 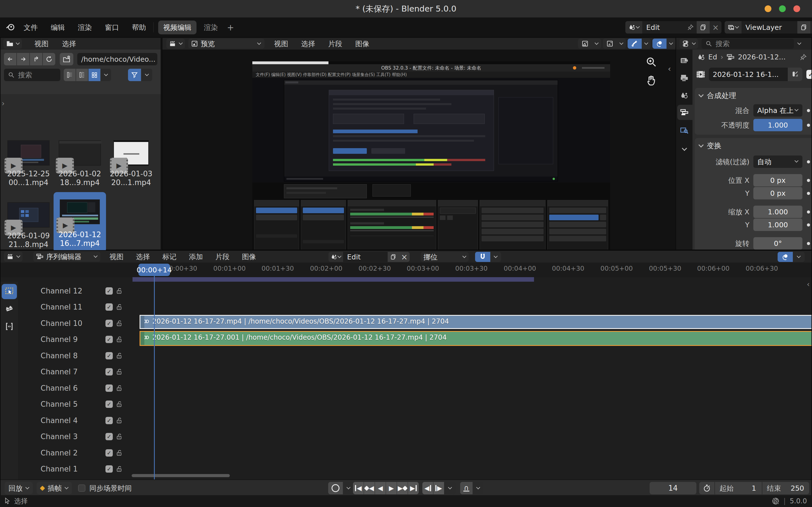 What do you see at coordinates (74, 323) in the screenshot?
I see `channel-row: Channel 10✓` at bounding box center [74, 323].